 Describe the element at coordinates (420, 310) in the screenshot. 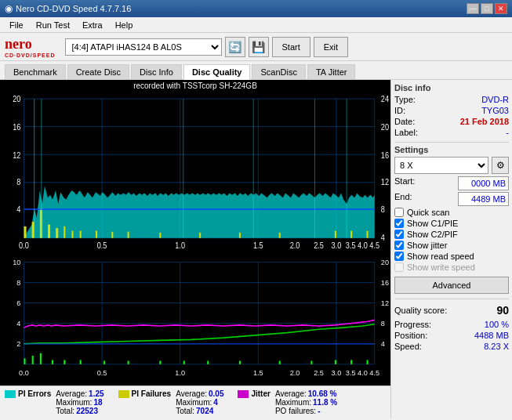

I see `quality-score-label: Quality score:` at that location.